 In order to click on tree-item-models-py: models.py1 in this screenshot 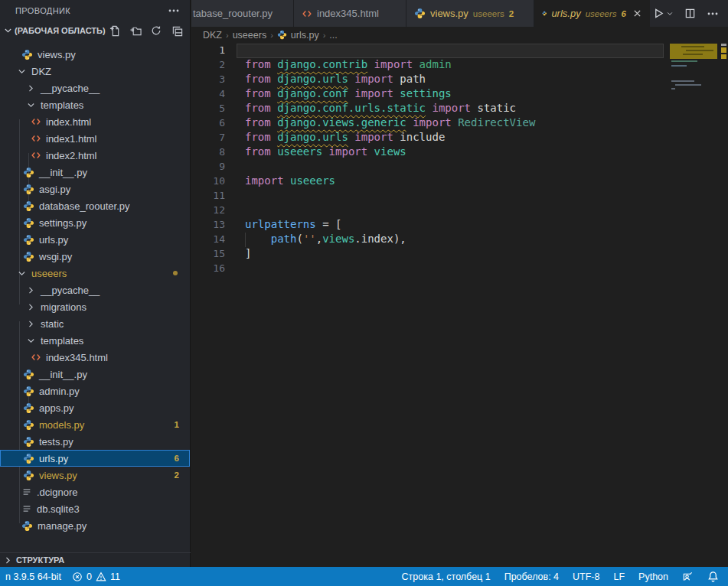, I will do `click(95, 425)`.